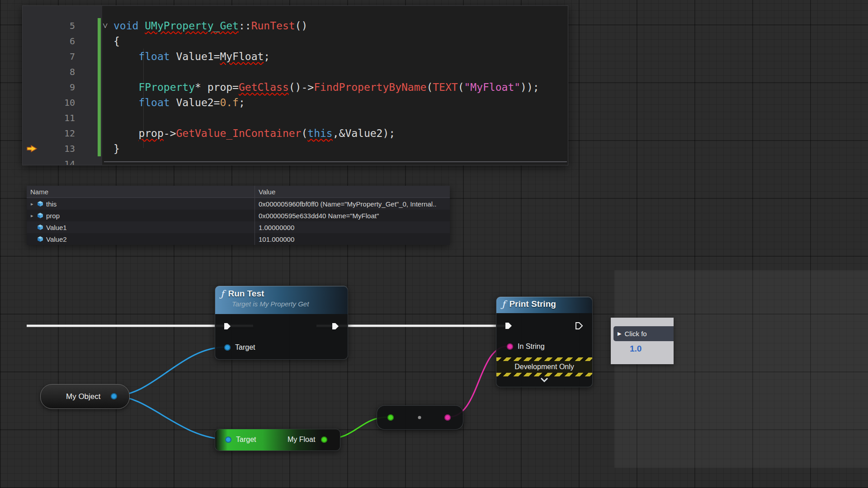  I want to click on gutter: 12, so click(62, 133).